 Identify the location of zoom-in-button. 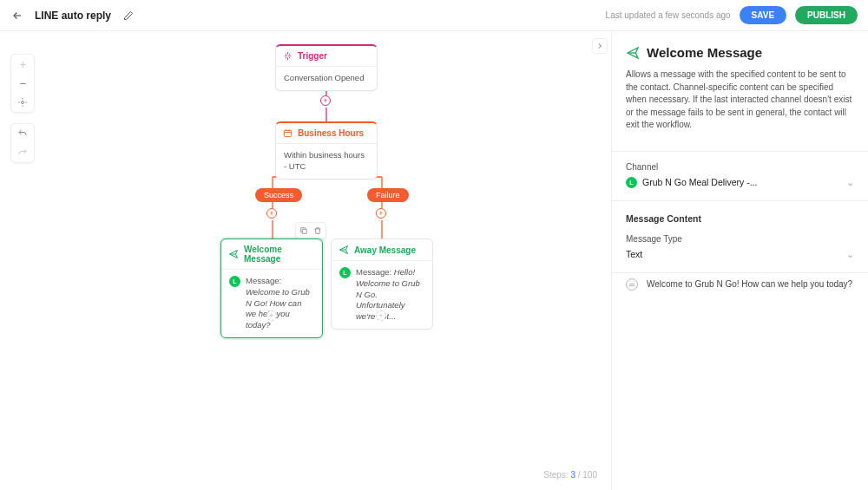
(23, 64).